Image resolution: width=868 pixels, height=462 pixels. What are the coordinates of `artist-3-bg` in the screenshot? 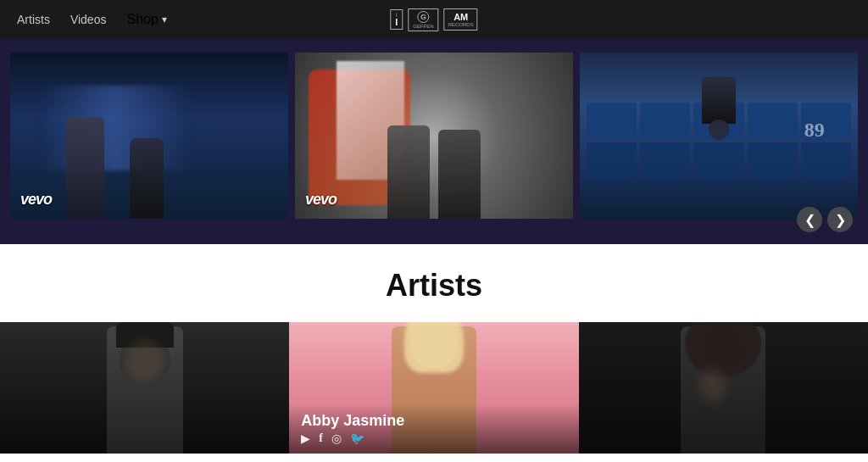 It's located at (724, 388).